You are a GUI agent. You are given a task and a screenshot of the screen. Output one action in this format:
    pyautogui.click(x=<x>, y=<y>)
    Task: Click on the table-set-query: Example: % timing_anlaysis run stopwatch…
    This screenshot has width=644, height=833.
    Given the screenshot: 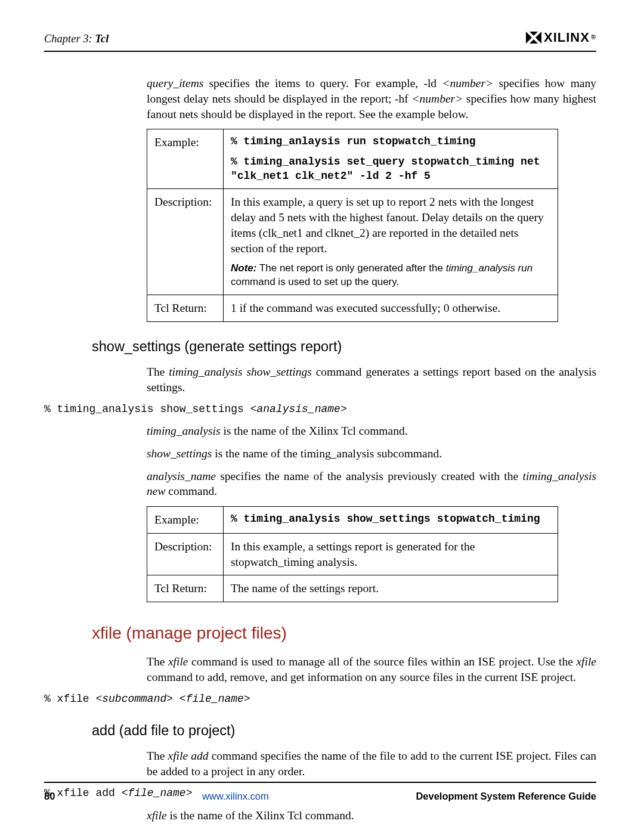 What is the action you would take?
    pyautogui.click(x=352, y=225)
    